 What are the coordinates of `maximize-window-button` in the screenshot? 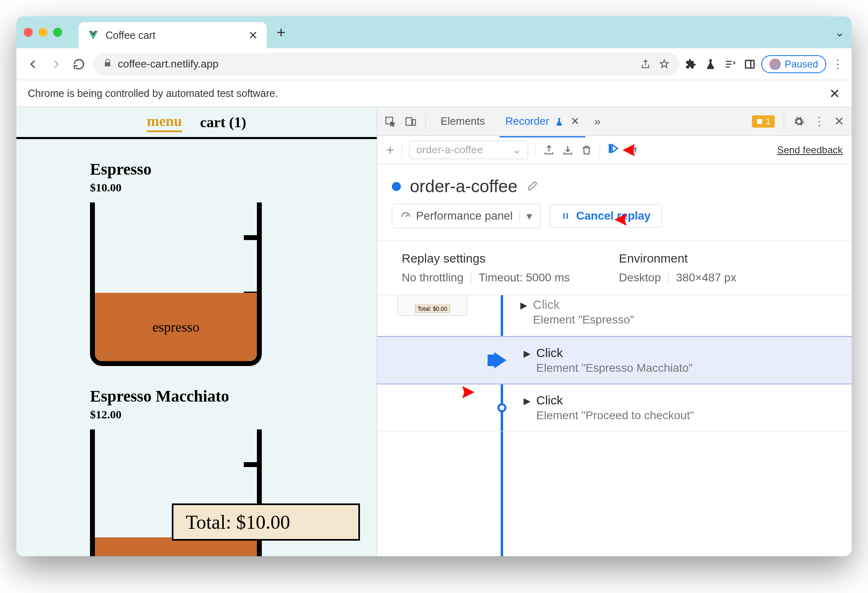 It's located at (58, 32).